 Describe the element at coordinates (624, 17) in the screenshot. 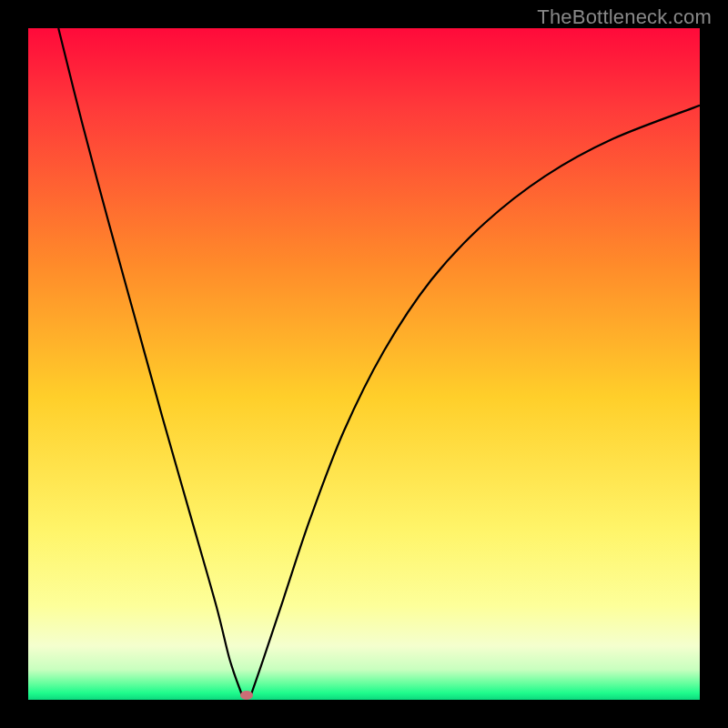

I see `watermark-text: TheBottleneck.com` at that location.